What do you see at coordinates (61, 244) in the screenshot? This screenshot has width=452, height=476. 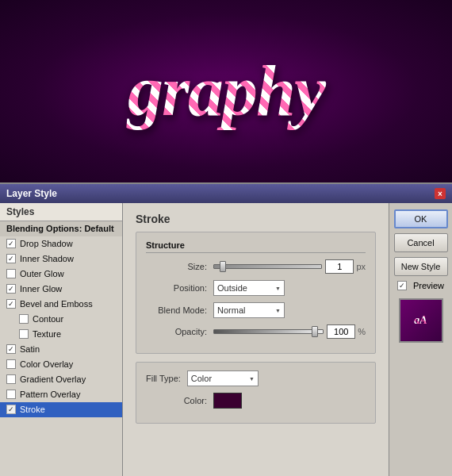 I see `drop-shadow-option: Drop Shadow` at bounding box center [61, 244].